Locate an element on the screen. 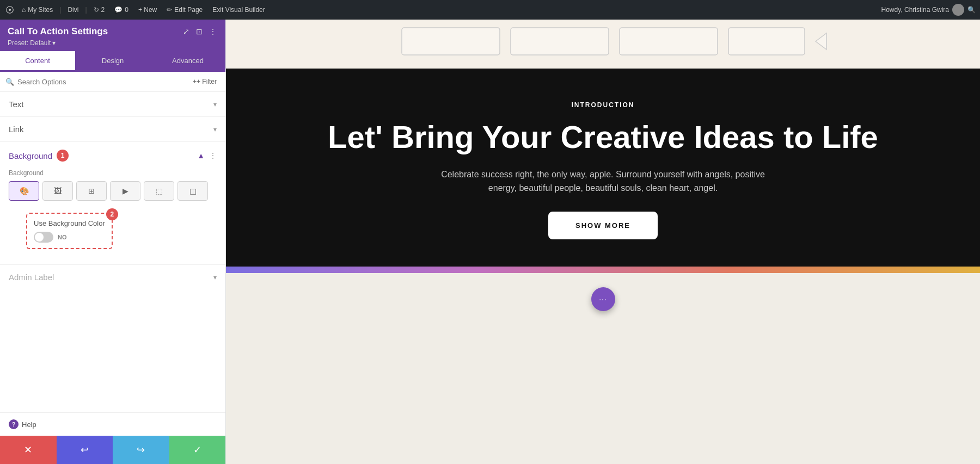 The height and width of the screenshot is (464, 980). panel-search: 🔍 + + Filter is located at coordinates (113, 82).